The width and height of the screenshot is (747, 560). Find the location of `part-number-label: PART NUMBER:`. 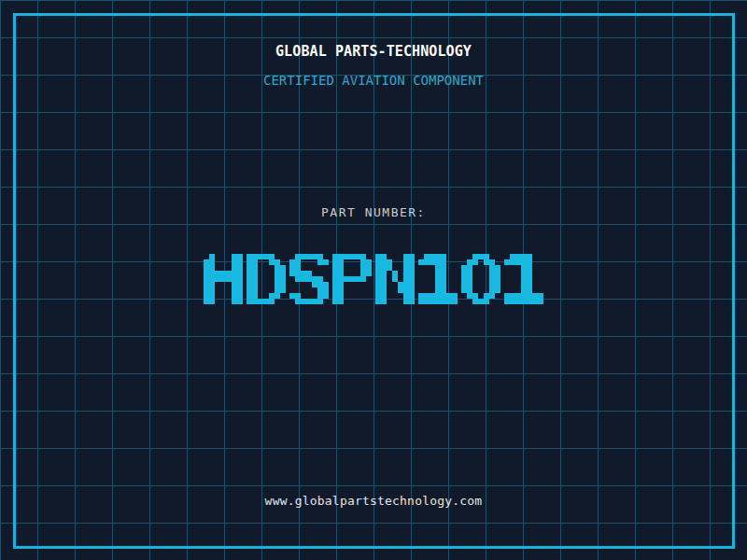

part-number-label: PART NUMBER: is located at coordinates (374, 213).